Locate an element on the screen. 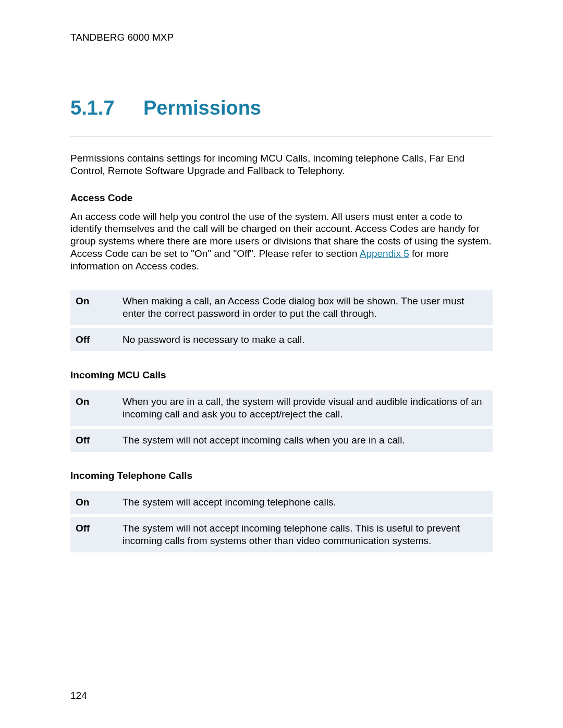 The width and height of the screenshot is (563, 728). option-desc: The system will not accept incoming call… is located at coordinates (305, 440).